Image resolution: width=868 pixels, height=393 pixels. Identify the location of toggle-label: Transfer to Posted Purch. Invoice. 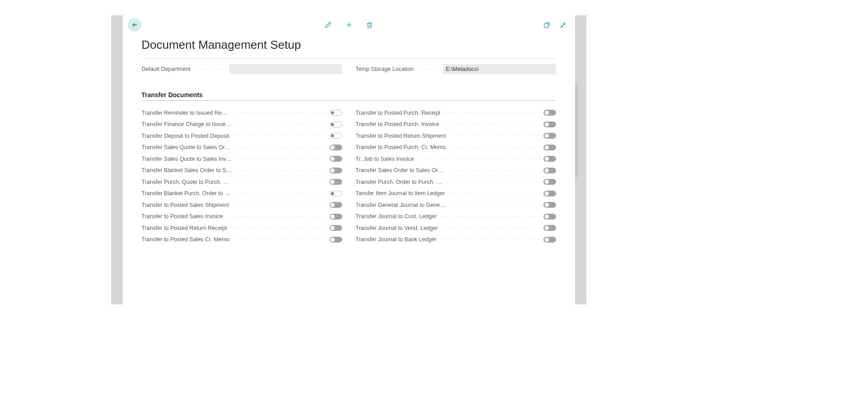
(398, 124).